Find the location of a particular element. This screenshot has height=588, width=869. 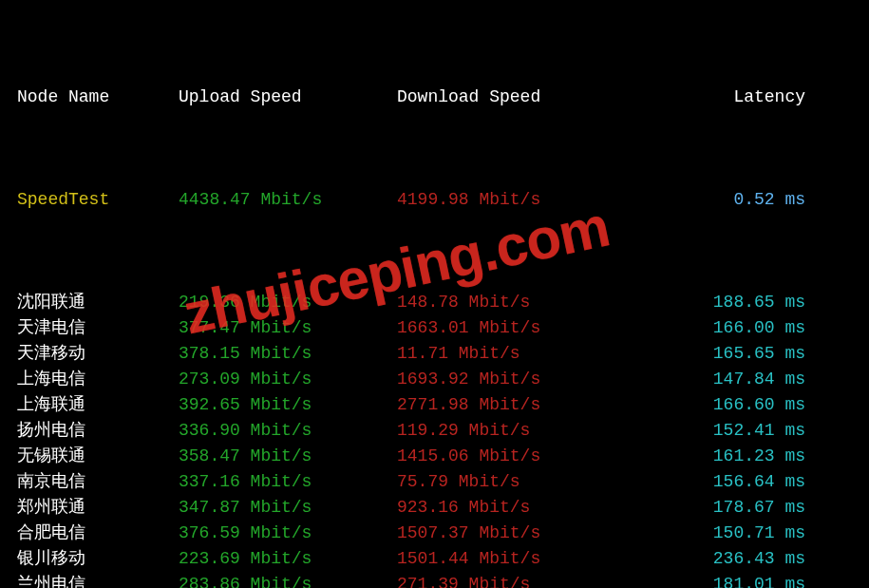

latency-value: 147.84 ms is located at coordinates (720, 380).